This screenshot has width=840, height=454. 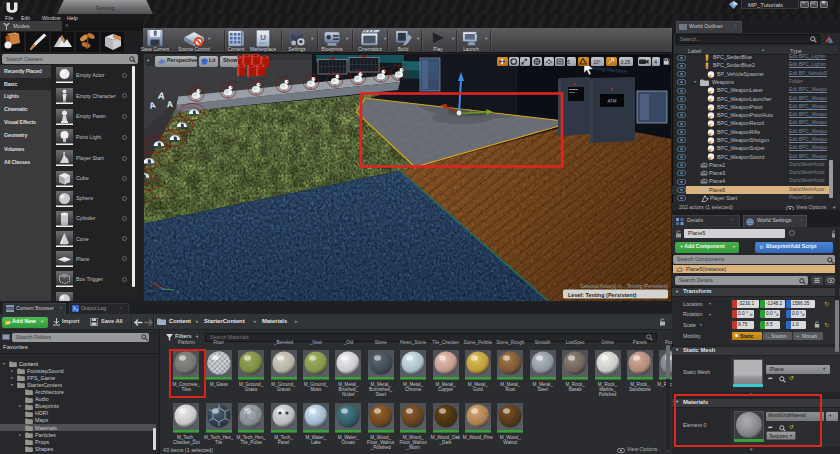 I want to click on svg-text: 0.25, so click(x=626, y=62).